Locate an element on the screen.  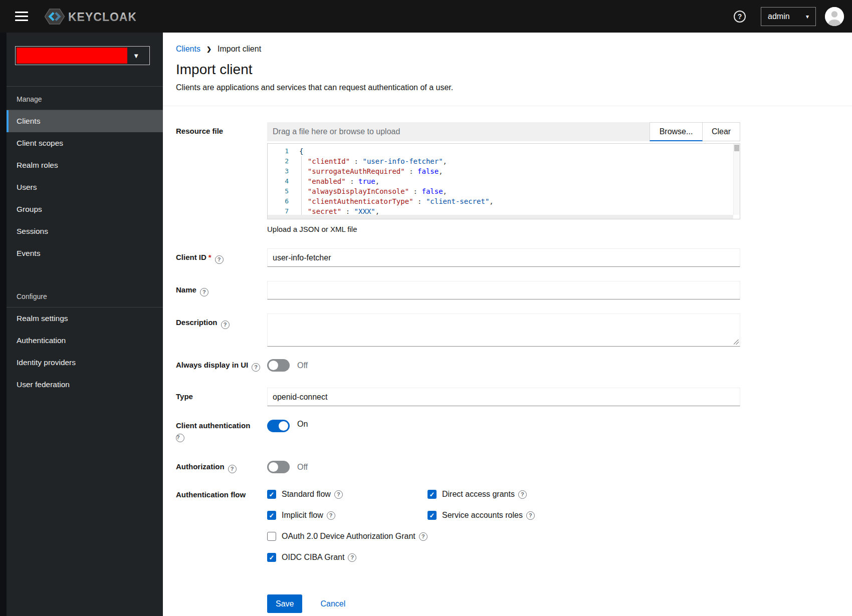
authorization-row: Authorization? Off is located at coordinates (514, 467).